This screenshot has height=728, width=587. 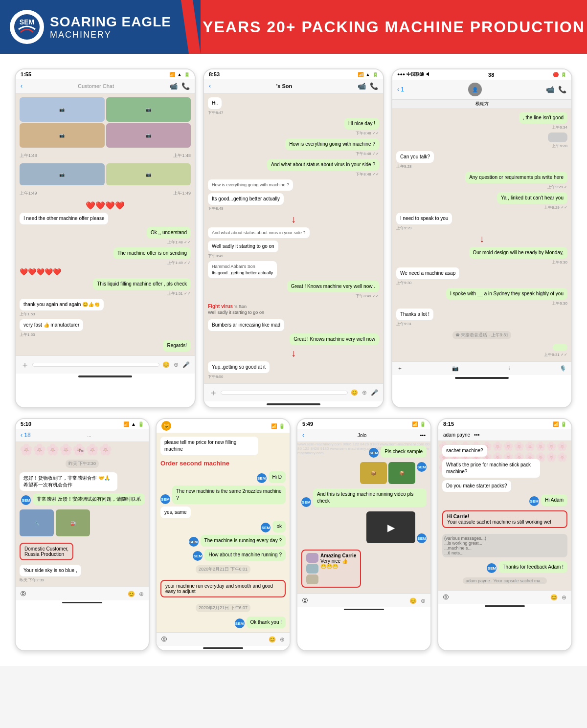 I want to click on status-bar-4: 5:10 📶▲🔋, so click(x=82, y=424).